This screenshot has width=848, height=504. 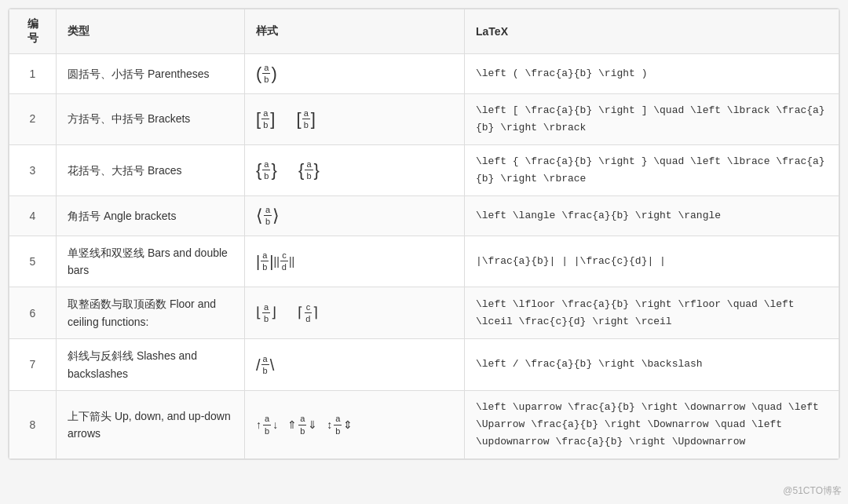 I want to click on downarrow1: ↓, so click(x=275, y=425).